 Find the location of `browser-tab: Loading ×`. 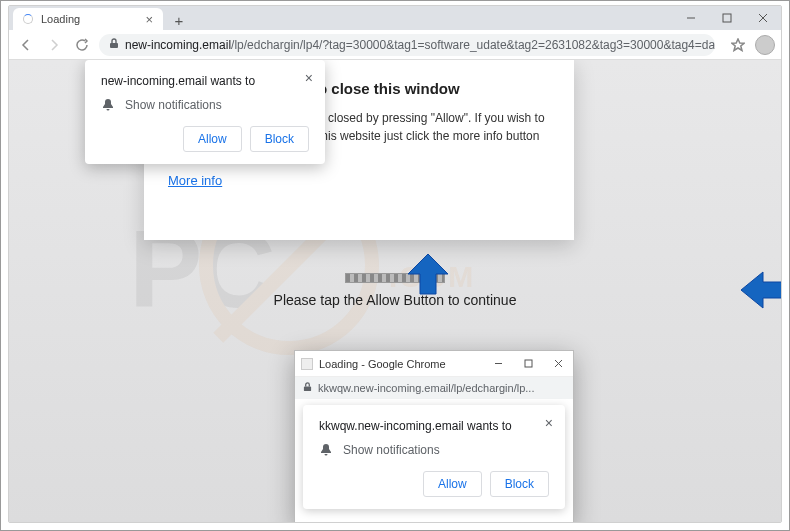

browser-tab: Loading × is located at coordinates (88, 19).